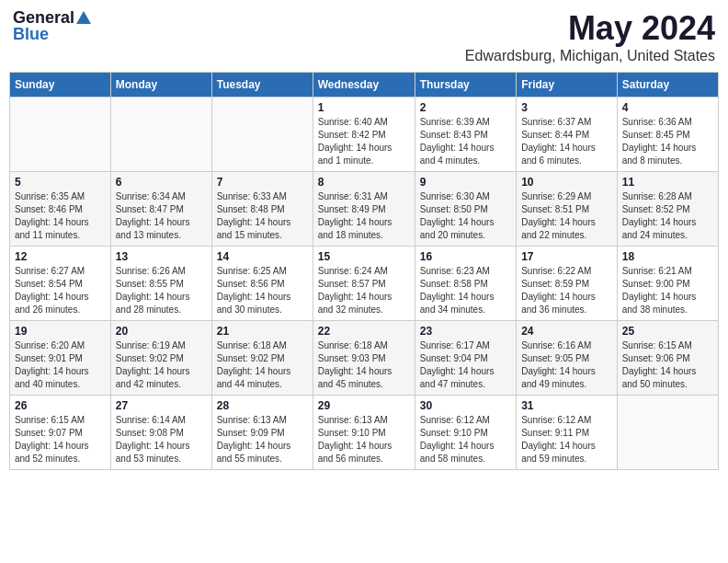 Image resolution: width=728 pixels, height=563 pixels. What do you see at coordinates (61, 216) in the screenshot?
I see `day-info: Sunrise: 6:35 AM Sunset: 8:46 PM Dayligh…` at bounding box center [61, 216].